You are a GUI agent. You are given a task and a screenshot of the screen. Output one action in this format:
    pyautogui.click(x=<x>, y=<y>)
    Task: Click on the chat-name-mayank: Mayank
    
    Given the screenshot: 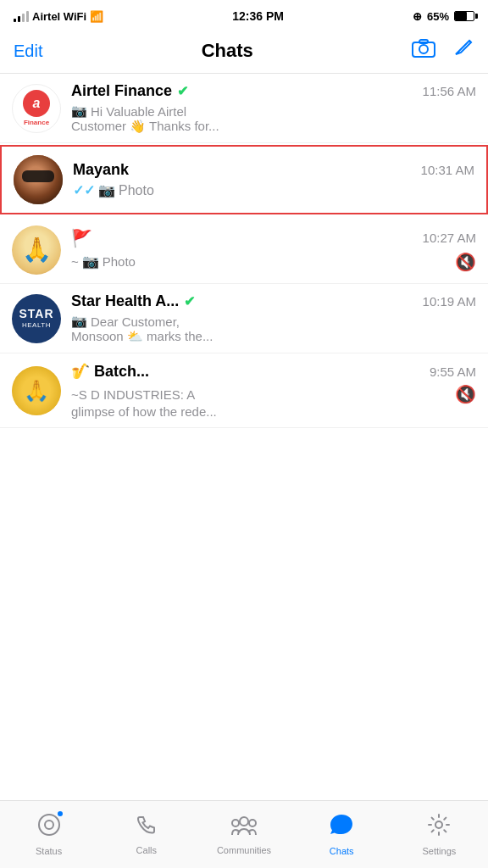 What is the action you would take?
    pyautogui.click(x=101, y=170)
    